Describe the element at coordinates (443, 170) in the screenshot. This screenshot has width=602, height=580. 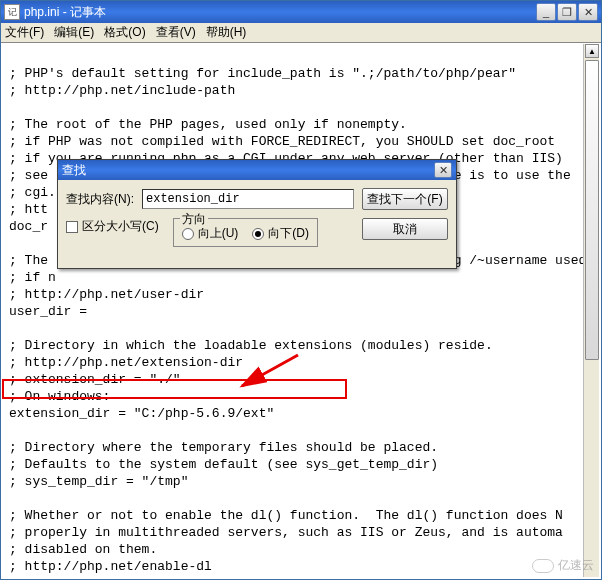
I see `dialog-close-button: ✕` at that location.